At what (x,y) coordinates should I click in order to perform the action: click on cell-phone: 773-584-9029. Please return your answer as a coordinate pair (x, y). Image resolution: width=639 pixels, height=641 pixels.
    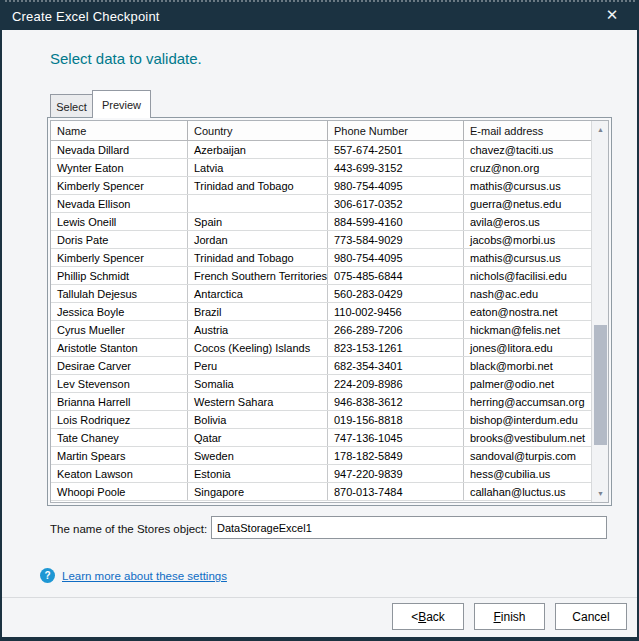
    Looking at the image, I should click on (396, 240).